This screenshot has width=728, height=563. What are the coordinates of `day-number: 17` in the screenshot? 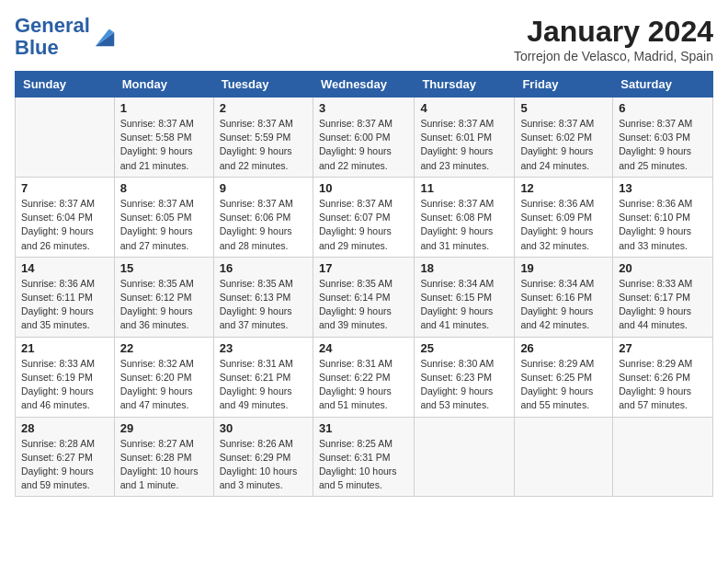 It's located at (364, 269).